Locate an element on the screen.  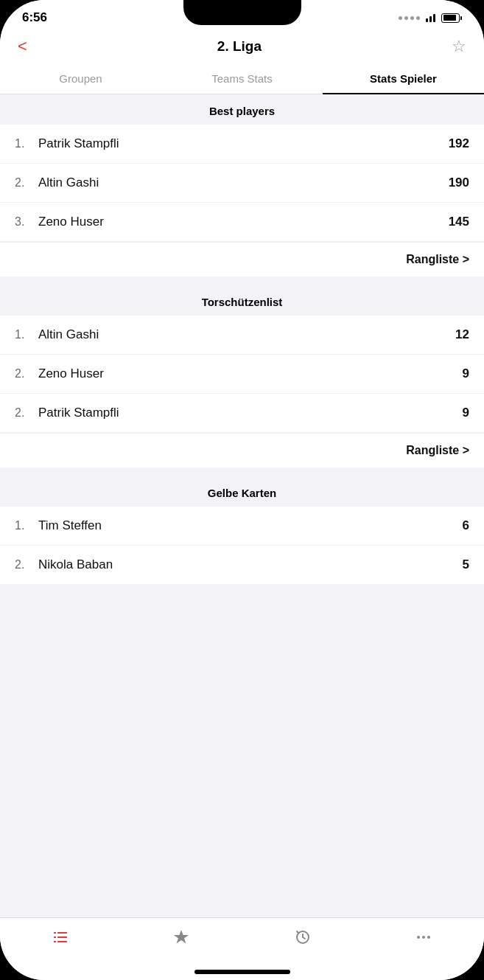
battery-icon is located at coordinates (452, 18).